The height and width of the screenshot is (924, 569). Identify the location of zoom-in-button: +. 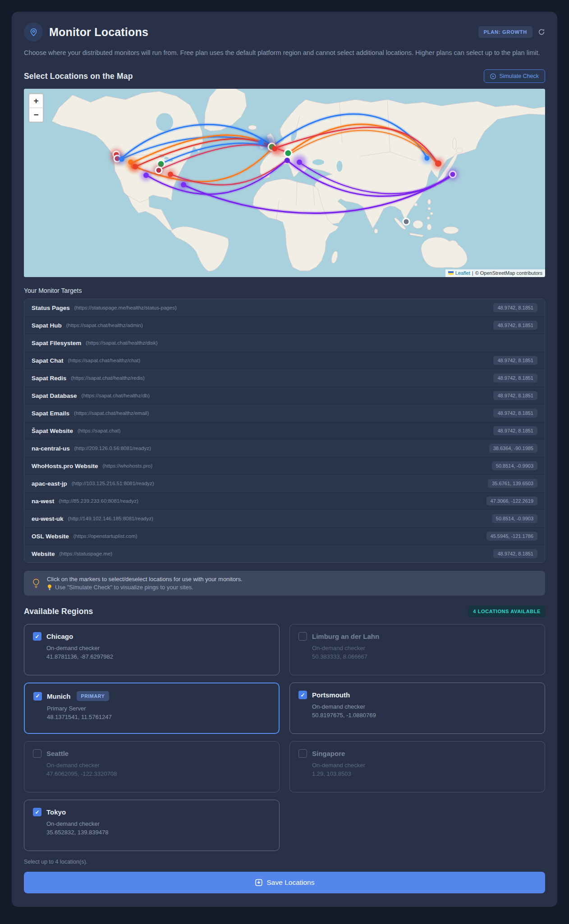
(36, 101).